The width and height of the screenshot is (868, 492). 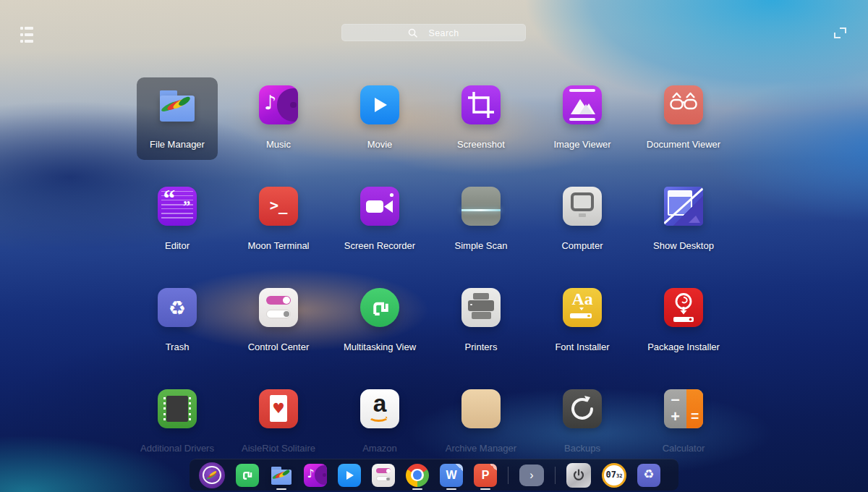 I want to click on computer-icon, so click(x=582, y=206).